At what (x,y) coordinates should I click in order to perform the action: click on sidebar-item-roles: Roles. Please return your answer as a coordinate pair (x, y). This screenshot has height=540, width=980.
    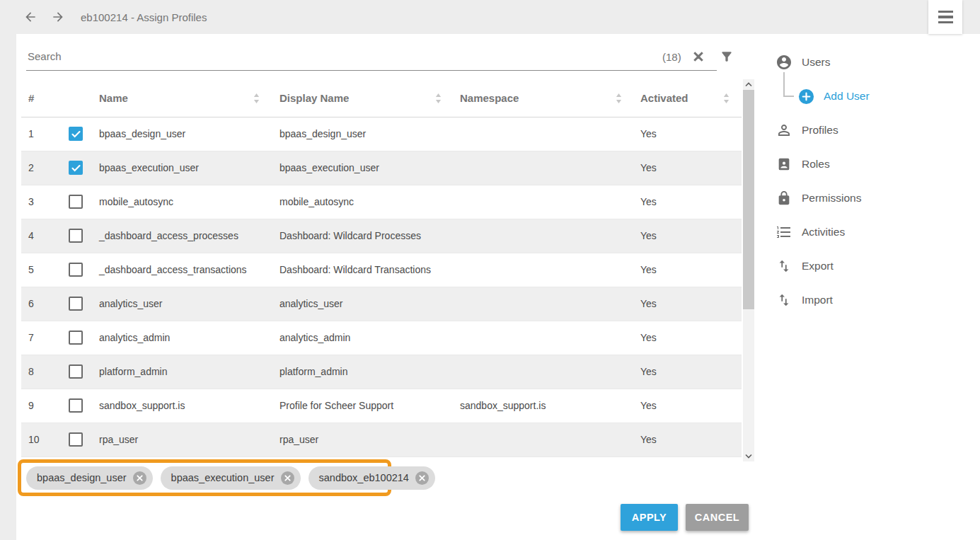
    Looking at the image, I should click on (802, 164).